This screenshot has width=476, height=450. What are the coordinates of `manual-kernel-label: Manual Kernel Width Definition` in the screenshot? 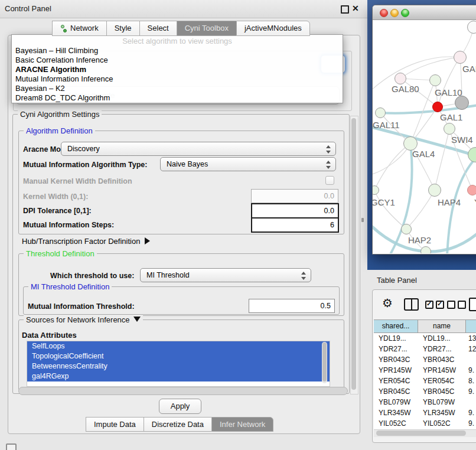 It's located at (78, 181).